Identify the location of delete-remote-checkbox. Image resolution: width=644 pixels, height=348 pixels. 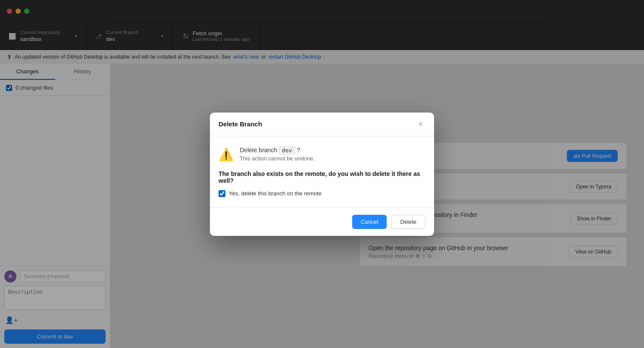
(222, 194).